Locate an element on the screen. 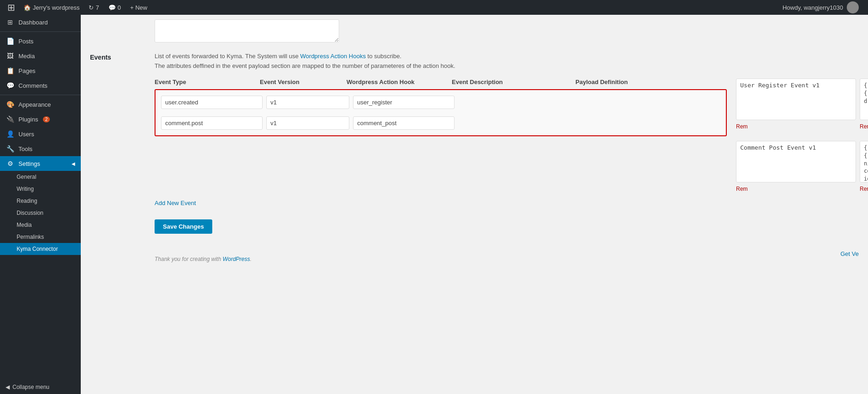 Image resolution: width=868 pixels, height=394 pixels. site-name: Jerry's wordpress is located at coordinates (56, 7).